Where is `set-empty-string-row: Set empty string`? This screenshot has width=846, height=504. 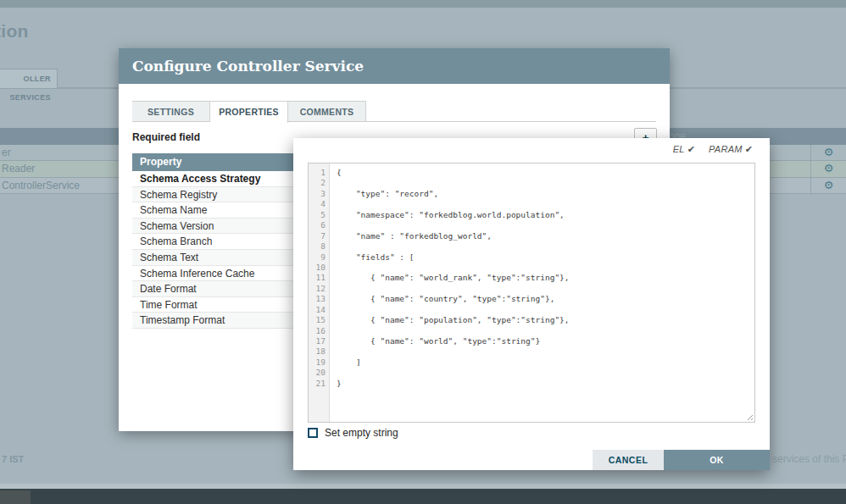
set-empty-string-row: Set empty string is located at coordinates (353, 433).